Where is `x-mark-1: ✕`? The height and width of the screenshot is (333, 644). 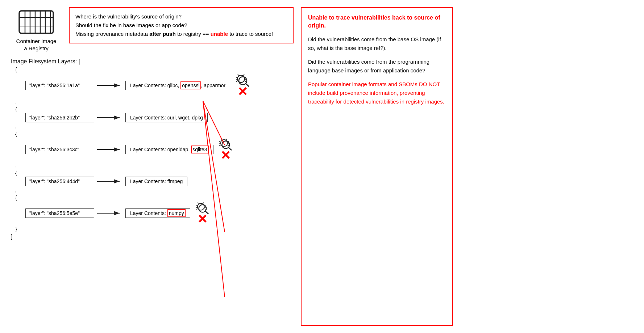 x-mark-1: ✕ is located at coordinates (242, 92).